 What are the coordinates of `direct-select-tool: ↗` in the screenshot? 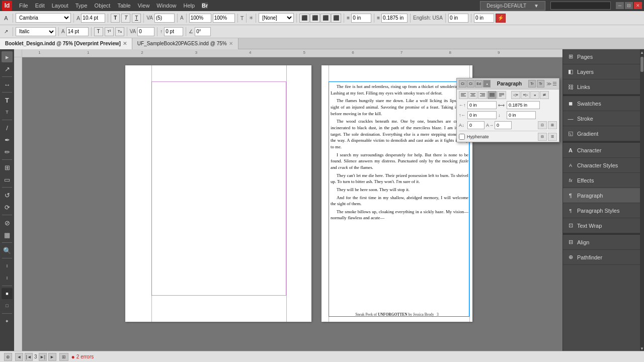 It's located at (7, 69).